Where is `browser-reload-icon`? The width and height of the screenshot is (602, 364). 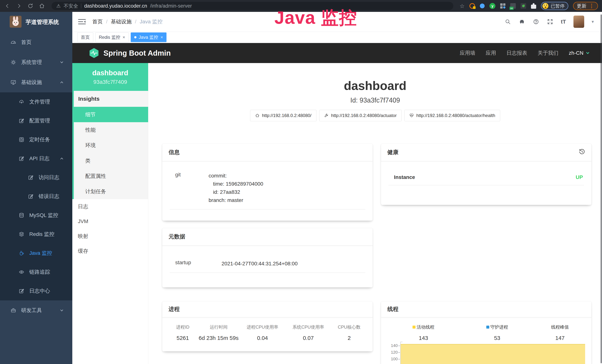
browser-reload-icon is located at coordinates (30, 6).